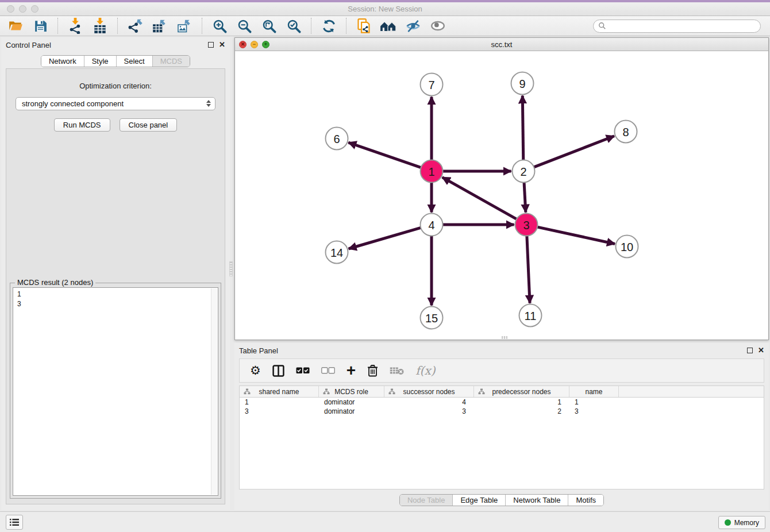 This screenshot has width=770, height=532. I want to click on delete-table-icon, so click(396, 371).